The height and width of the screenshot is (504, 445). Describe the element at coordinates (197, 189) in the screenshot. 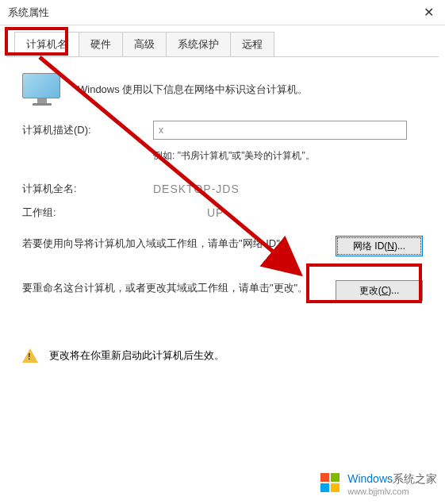

I see `fullname-value: DESKTOP-JDS` at that location.